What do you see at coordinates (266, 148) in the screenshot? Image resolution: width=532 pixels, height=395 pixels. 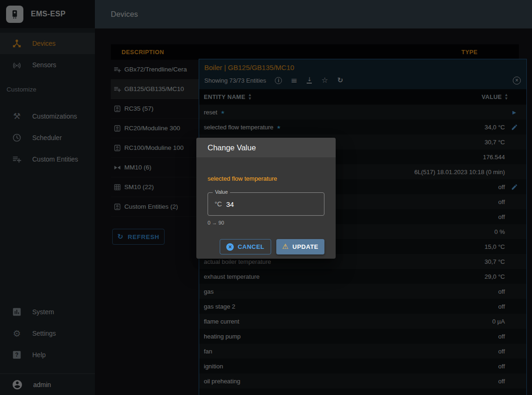 I see `dialog-title: Change Value` at bounding box center [266, 148].